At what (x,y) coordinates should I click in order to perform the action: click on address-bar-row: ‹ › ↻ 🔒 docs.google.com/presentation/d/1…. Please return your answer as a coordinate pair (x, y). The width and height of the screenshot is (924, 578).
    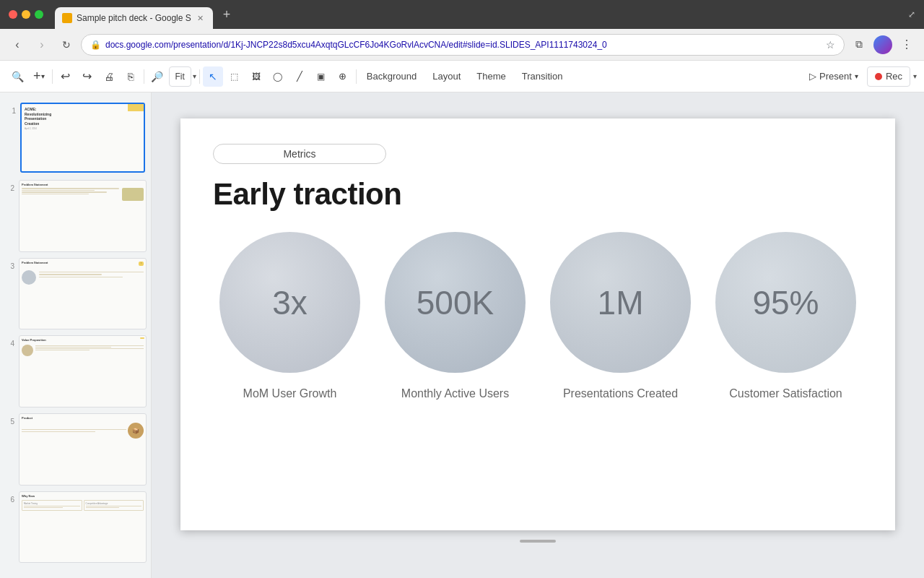
    Looking at the image, I should click on (462, 45).